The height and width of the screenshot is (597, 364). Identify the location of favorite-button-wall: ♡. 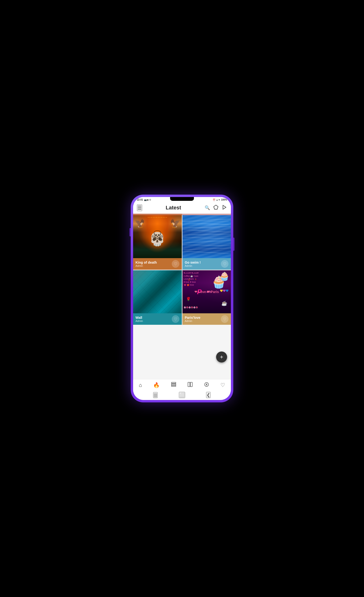
(176, 319).